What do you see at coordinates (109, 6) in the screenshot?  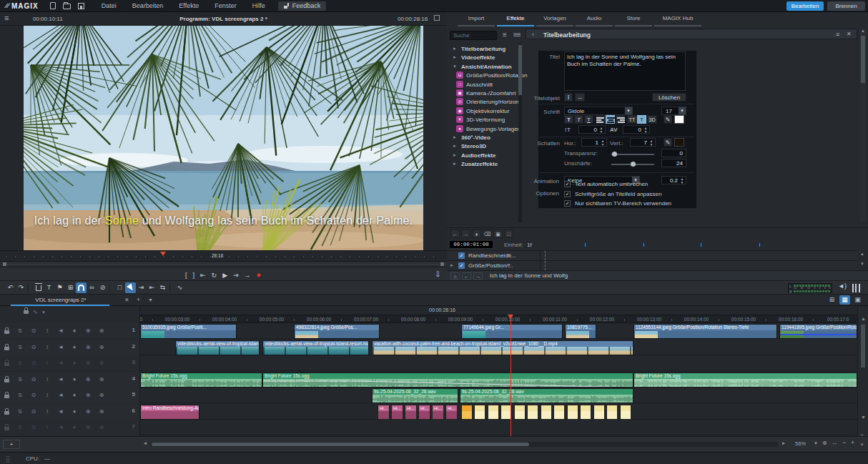 I see `menu-item-datei: Datei` at bounding box center [109, 6].